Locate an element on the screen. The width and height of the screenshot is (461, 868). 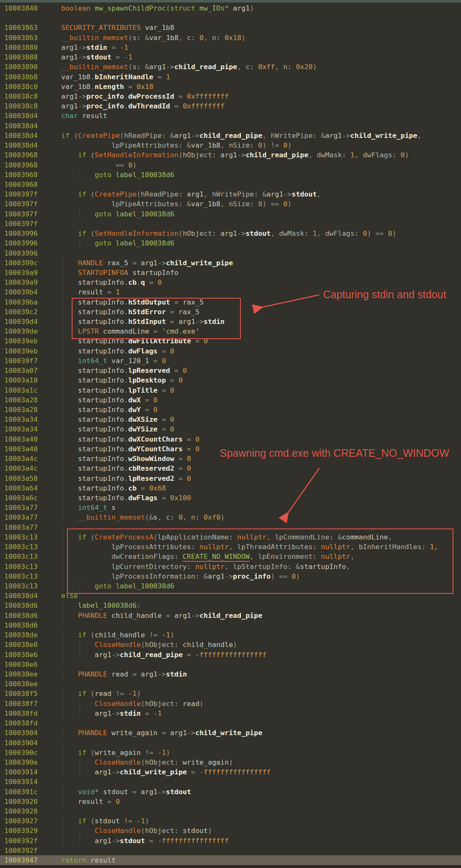
code-line: 100038d4char result is located at coordinates (230, 116).